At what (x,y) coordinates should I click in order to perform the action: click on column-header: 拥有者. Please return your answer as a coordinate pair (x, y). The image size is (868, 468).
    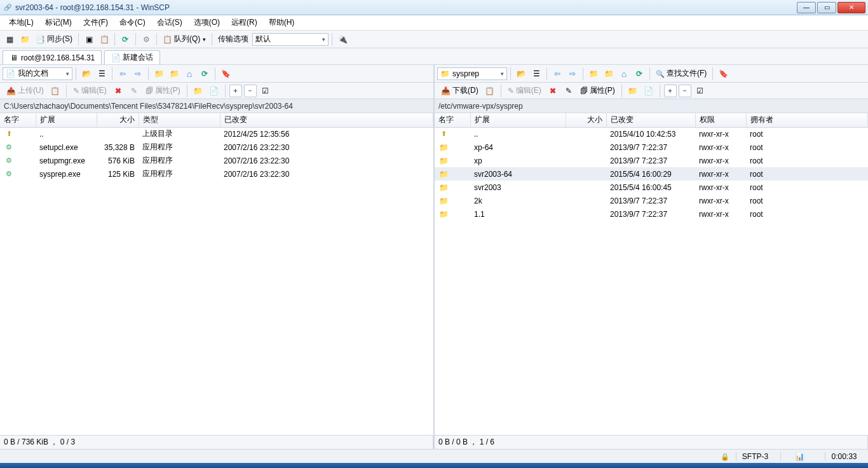
    Looking at the image, I should click on (807, 120).